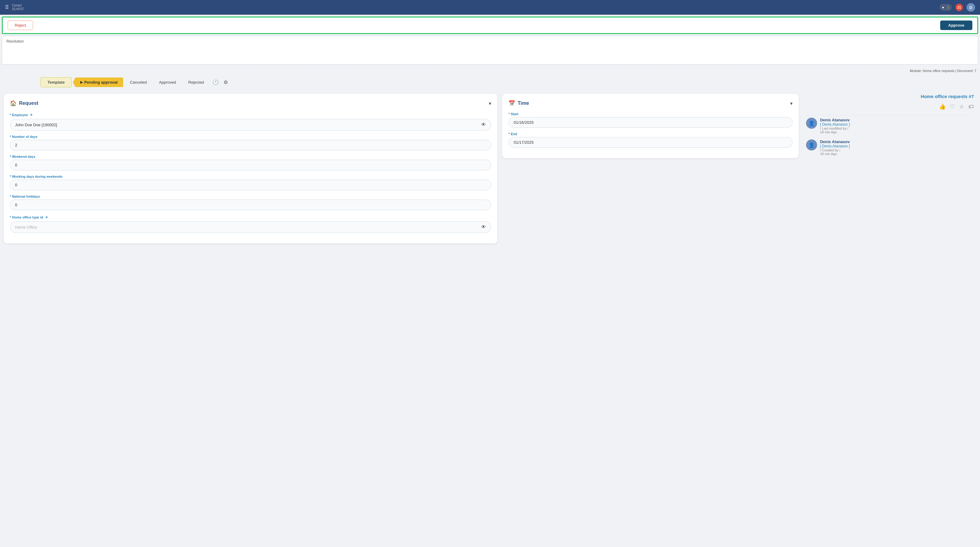 The image size is (980, 547). What do you see at coordinates (250, 121) in the screenshot?
I see `employee-field: * Employee ＋ John Doe Doe [190002] 👁` at bounding box center [250, 121].